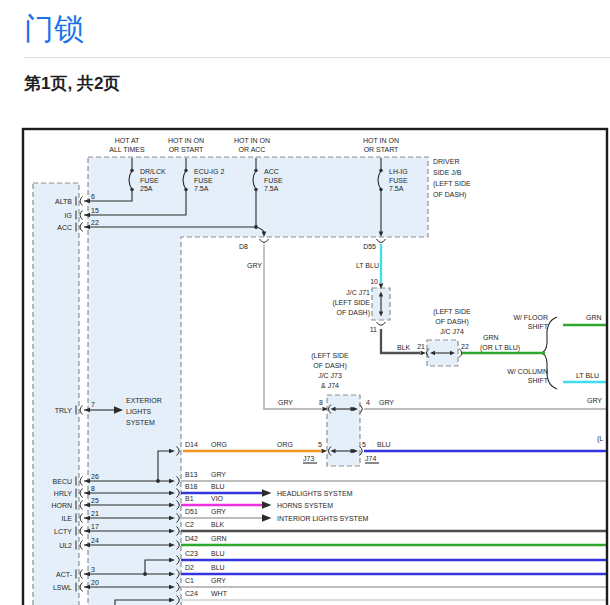 This screenshot has height=605, width=610. Describe the element at coordinates (62, 482) in the screenshot. I see `pin-name: BECU` at that location.